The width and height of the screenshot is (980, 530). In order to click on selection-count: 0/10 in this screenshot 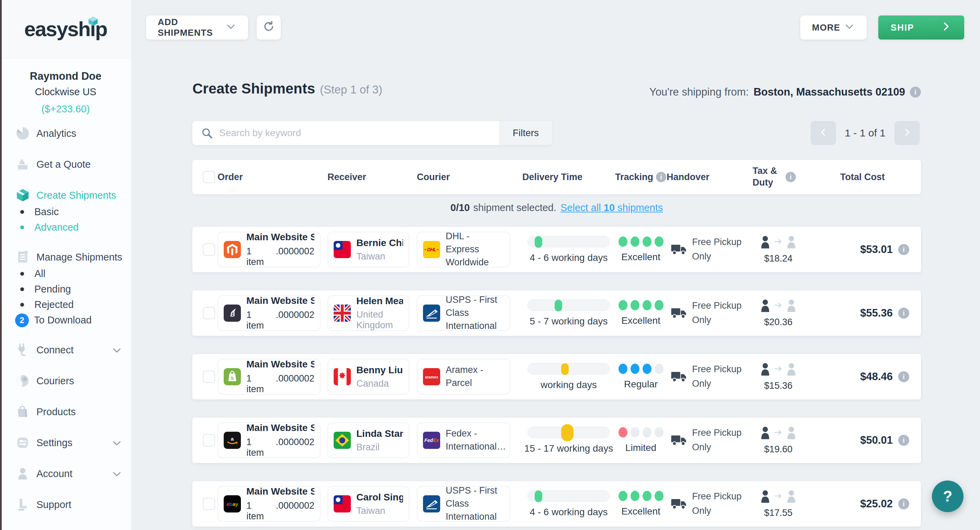, I will do `click(460, 208)`.